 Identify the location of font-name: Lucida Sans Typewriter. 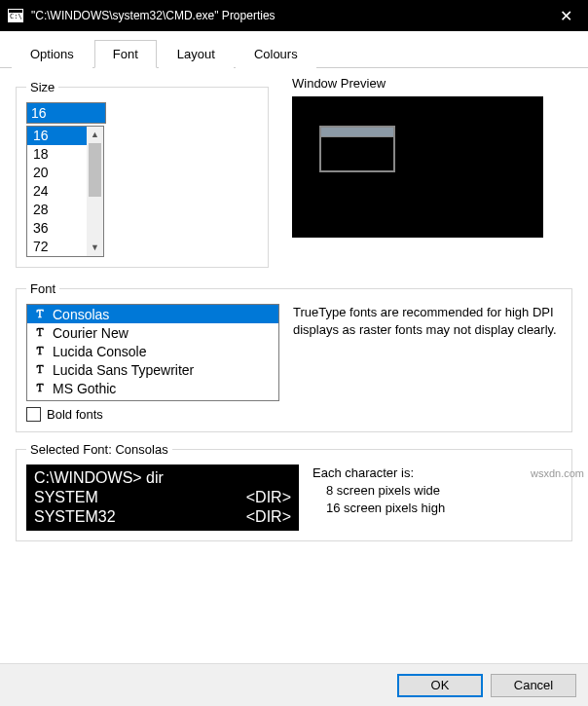
(123, 370).